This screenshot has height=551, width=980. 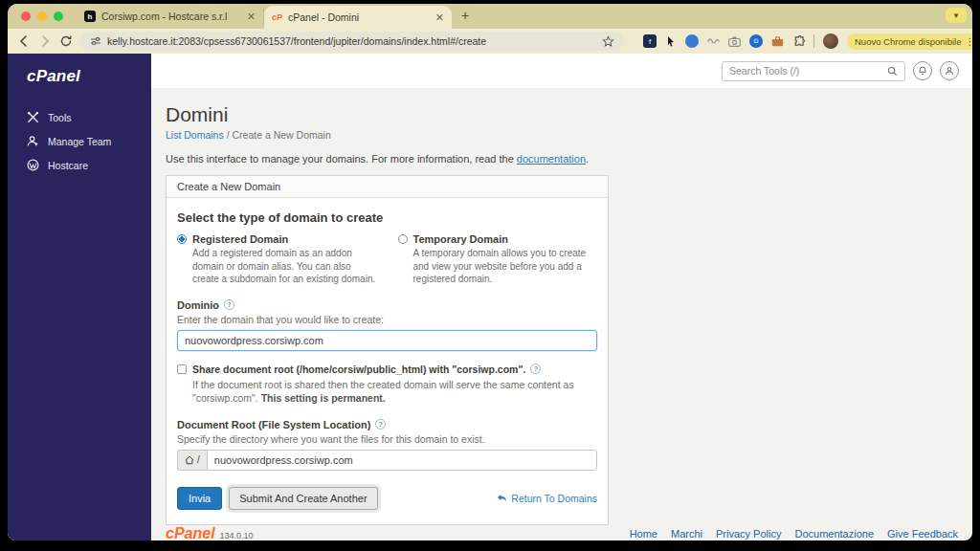 I want to click on radio-description: Add a registered domain as an addon doma…, so click(x=285, y=266).